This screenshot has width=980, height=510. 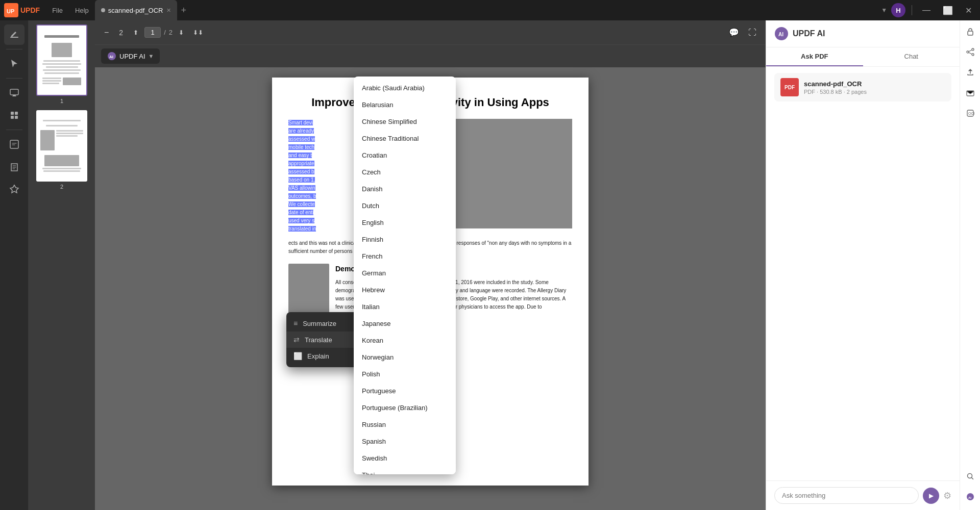 I want to click on lang-danish: Danish, so click(x=405, y=189).